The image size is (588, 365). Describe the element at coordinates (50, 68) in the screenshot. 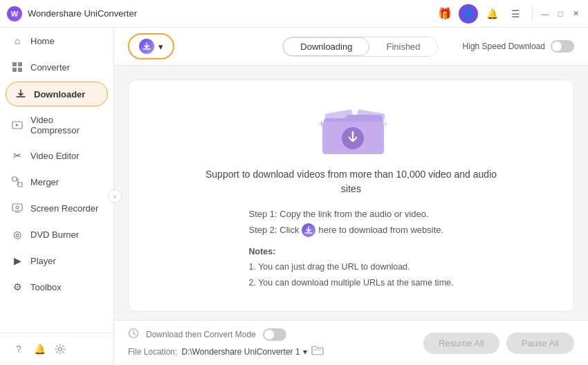

I see `sidebar-label-converter: Converter` at that location.